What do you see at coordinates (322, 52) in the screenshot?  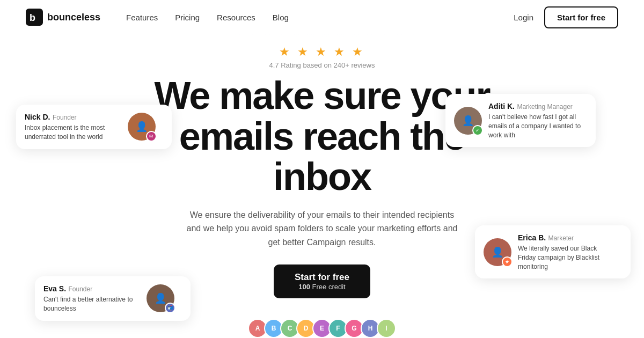 I see `star-icons: ★ ★ ★ ★ ★` at bounding box center [322, 52].